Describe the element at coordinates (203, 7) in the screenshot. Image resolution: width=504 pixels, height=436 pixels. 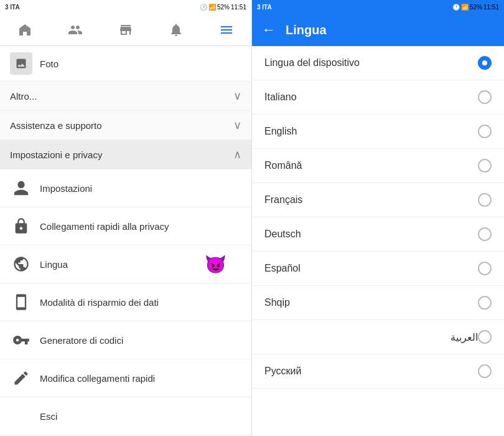
I see `alarm-icon: 🕐` at that location.